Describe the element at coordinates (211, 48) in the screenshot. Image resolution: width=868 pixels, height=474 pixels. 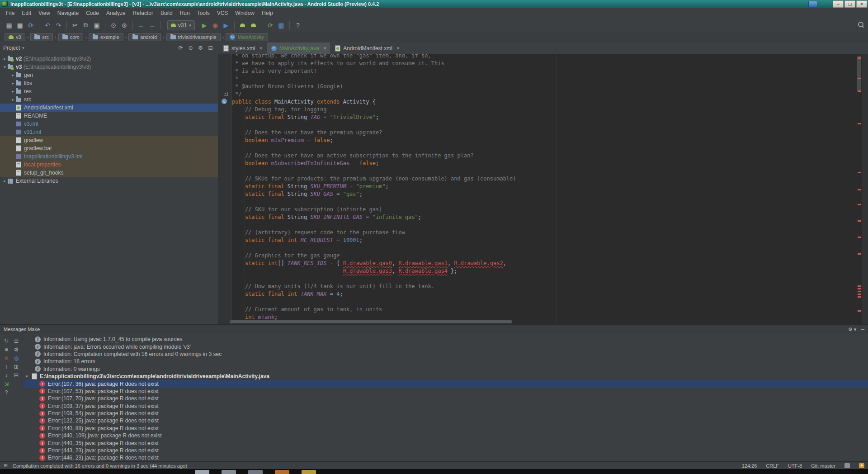
I see `hide-icon: ⊟` at that location.